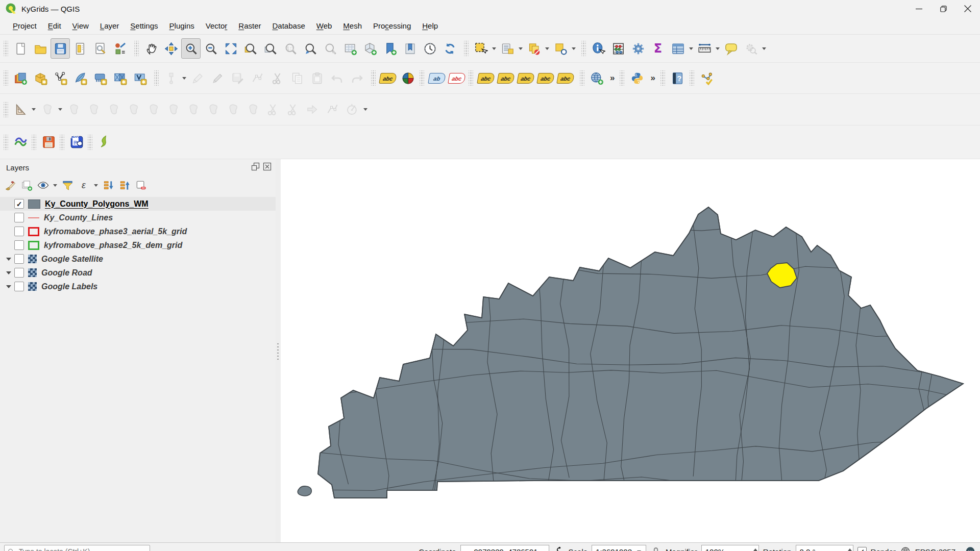  Describe the element at coordinates (120, 78) in the screenshot. I see `new-gpx-layer-button` at that location.